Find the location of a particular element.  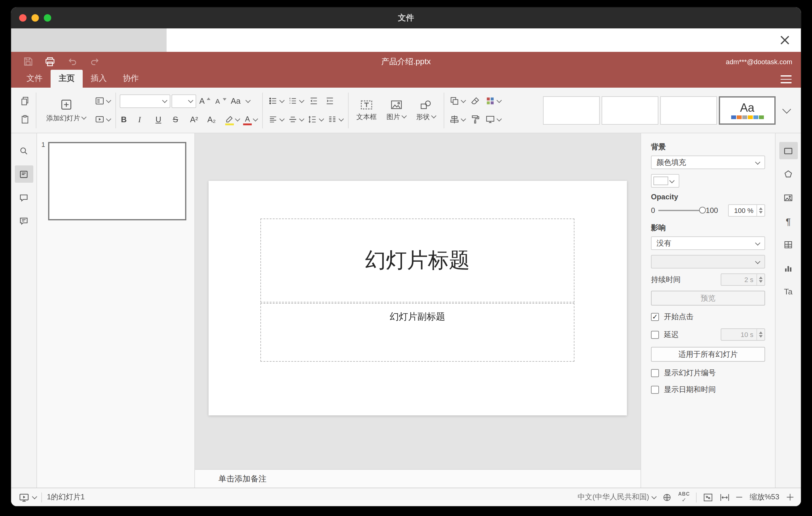

show-datetime-checkbox is located at coordinates (655, 390).